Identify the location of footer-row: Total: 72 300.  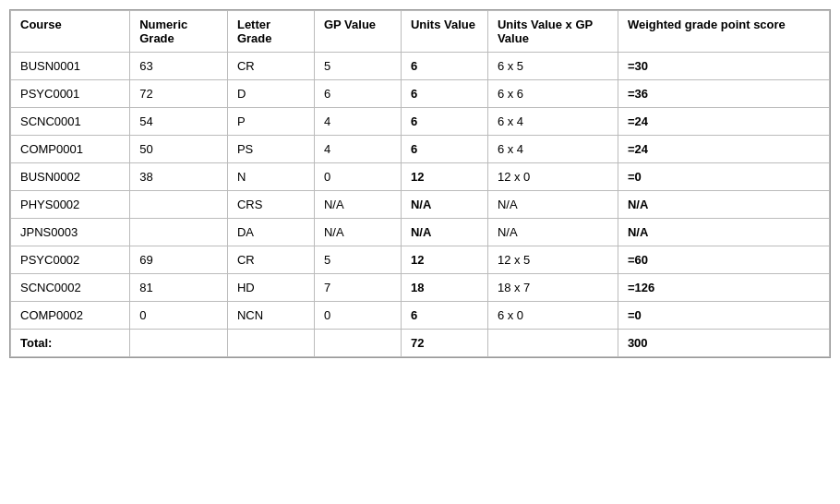
(421, 343).